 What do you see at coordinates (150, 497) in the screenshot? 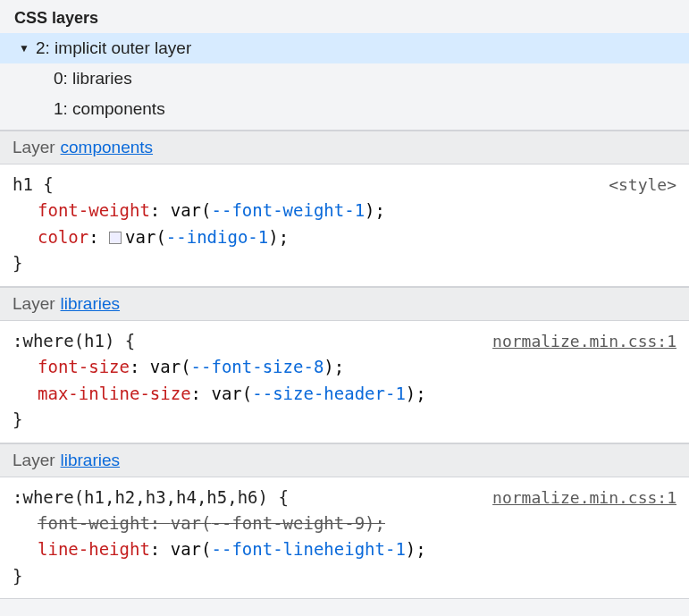
I see `rule-selector: :where(h1,h2,h3,h4,h5,h6) {` at bounding box center [150, 497].